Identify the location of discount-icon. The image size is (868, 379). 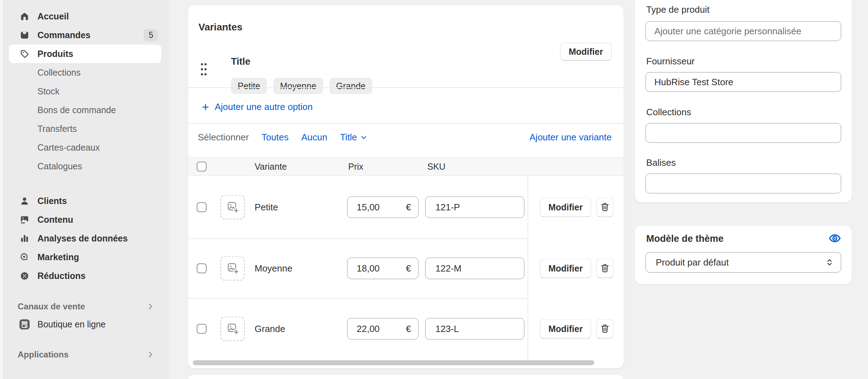
(25, 276).